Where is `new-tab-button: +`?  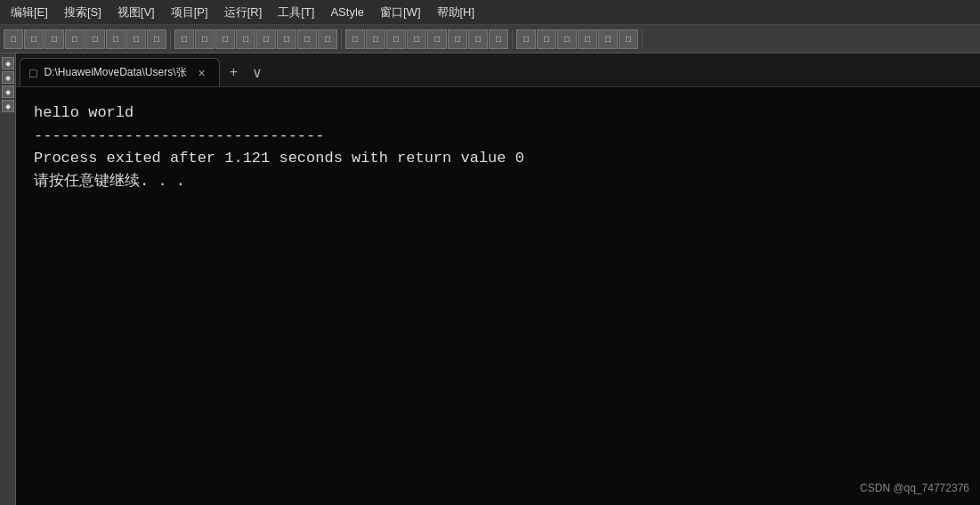 new-tab-button: + is located at coordinates (234, 72).